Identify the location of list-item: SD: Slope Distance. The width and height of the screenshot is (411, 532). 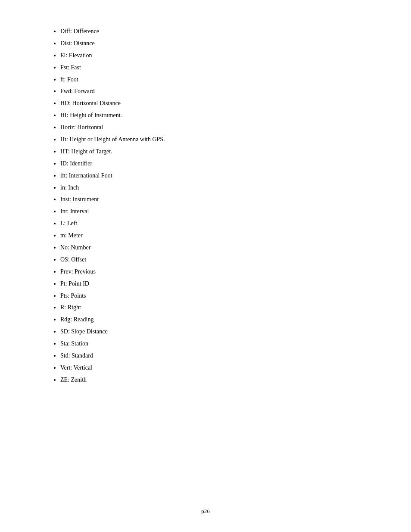
(218, 332).